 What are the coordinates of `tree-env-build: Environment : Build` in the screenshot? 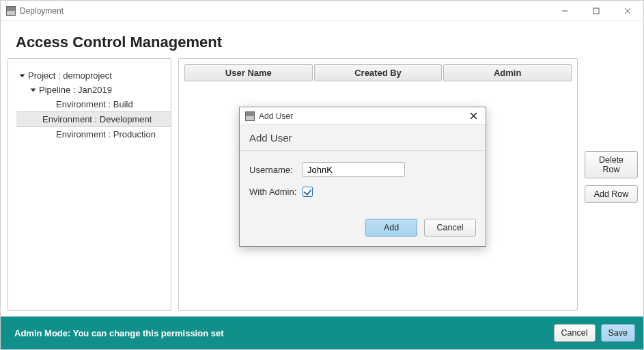 It's located at (109, 104).